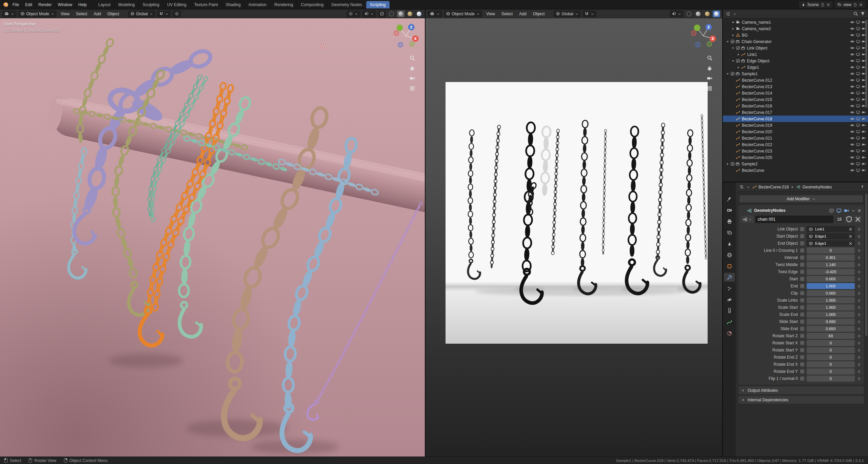  Describe the element at coordinates (866, 265) in the screenshot. I see `properties-scrollbar` at that location.